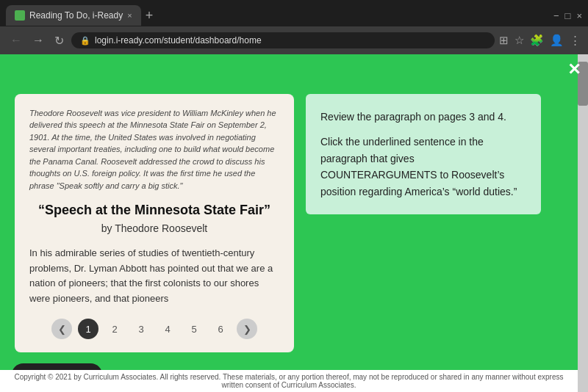  I want to click on page-btn-1: 1, so click(88, 329).